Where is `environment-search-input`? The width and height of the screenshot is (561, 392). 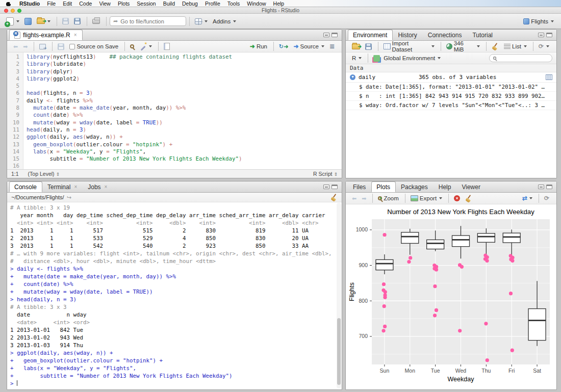 environment-search-input is located at coordinates (522, 58).